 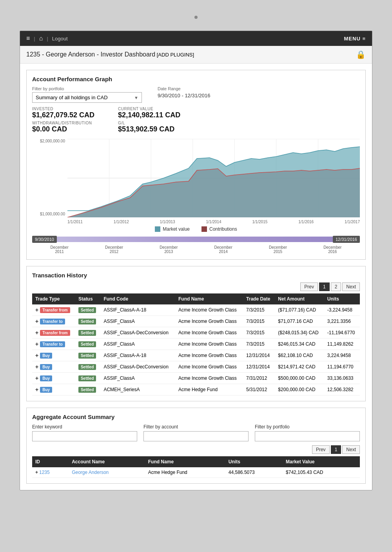 What do you see at coordinates (169, 250) in the screenshot?
I see `month-dec-2013: December 2013` at bounding box center [169, 250].